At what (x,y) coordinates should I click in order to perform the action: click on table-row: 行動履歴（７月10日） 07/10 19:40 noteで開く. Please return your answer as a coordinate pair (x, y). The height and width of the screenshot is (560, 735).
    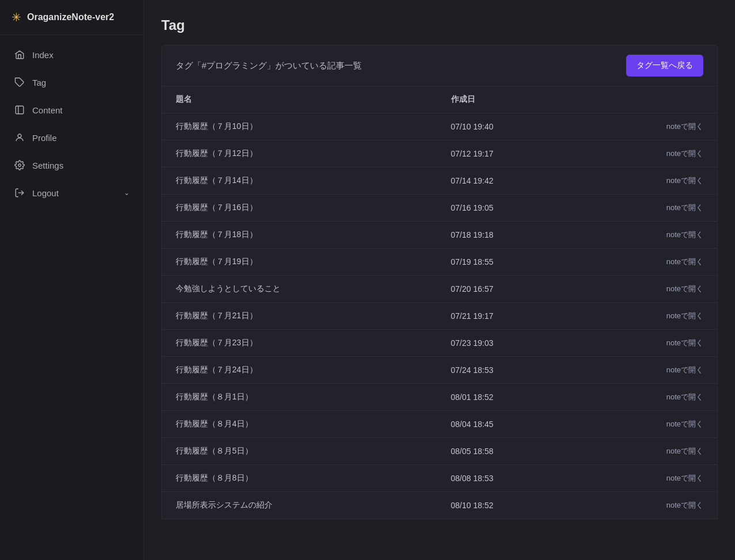
    Looking at the image, I should click on (440, 127).